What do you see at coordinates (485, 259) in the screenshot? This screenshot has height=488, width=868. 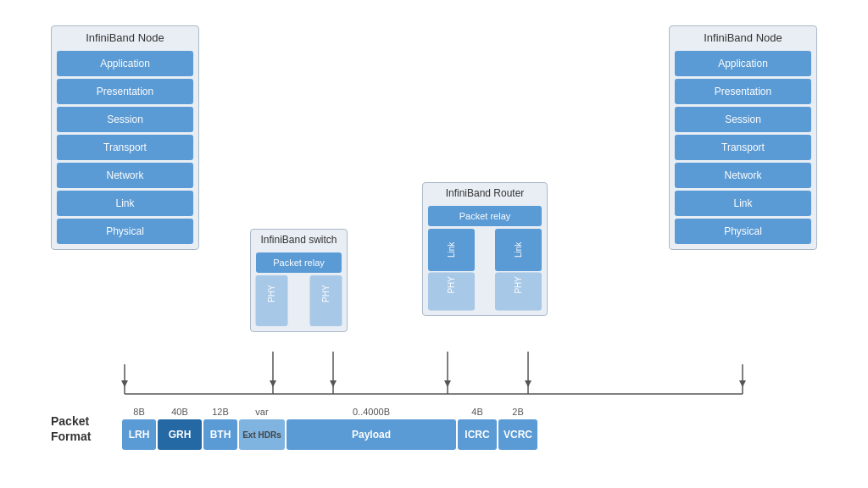 I see `router-inner: Packet relay Link PHY Link PHY` at bounding box center [485, 259].